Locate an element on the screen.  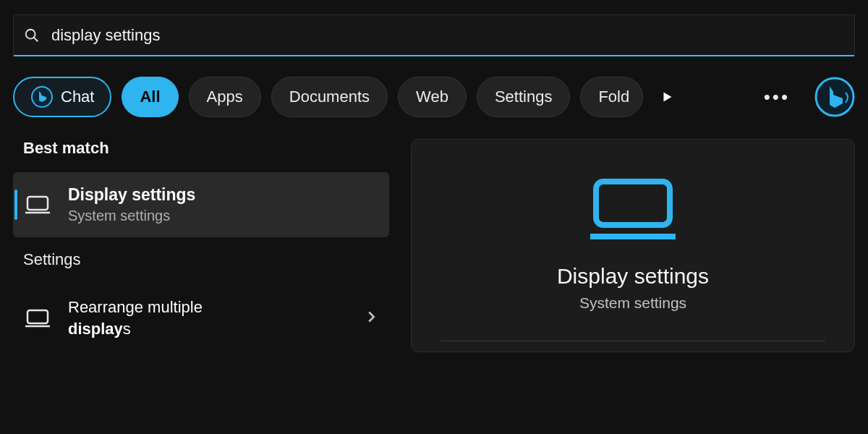
result-best-match: Display settings System settings is located at coordinates (201, 205).